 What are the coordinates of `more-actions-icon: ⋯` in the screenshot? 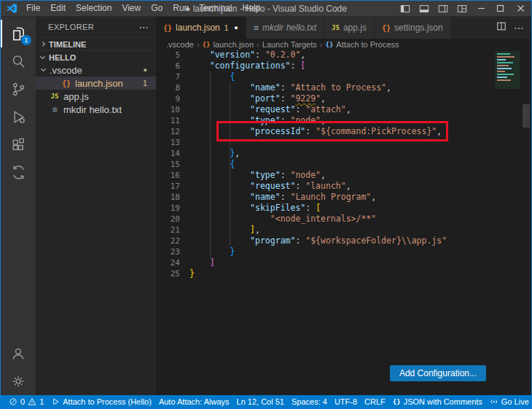 It's located at (519, 28).